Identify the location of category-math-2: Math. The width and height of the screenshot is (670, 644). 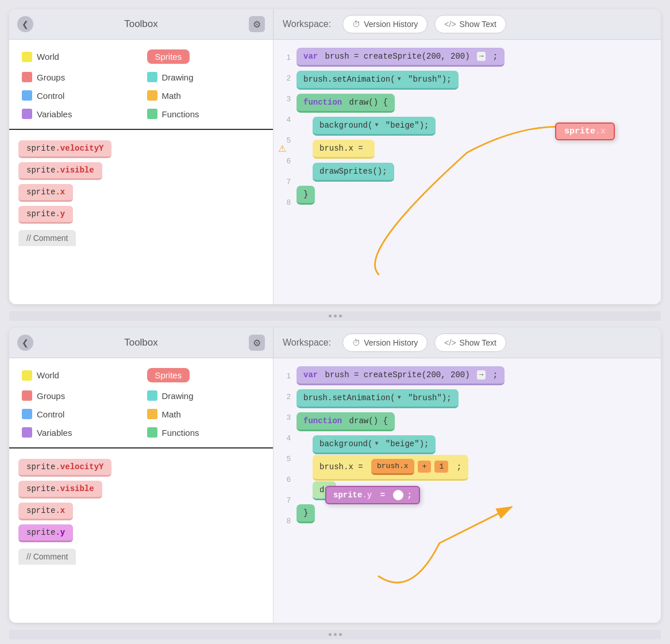
(204, 414).